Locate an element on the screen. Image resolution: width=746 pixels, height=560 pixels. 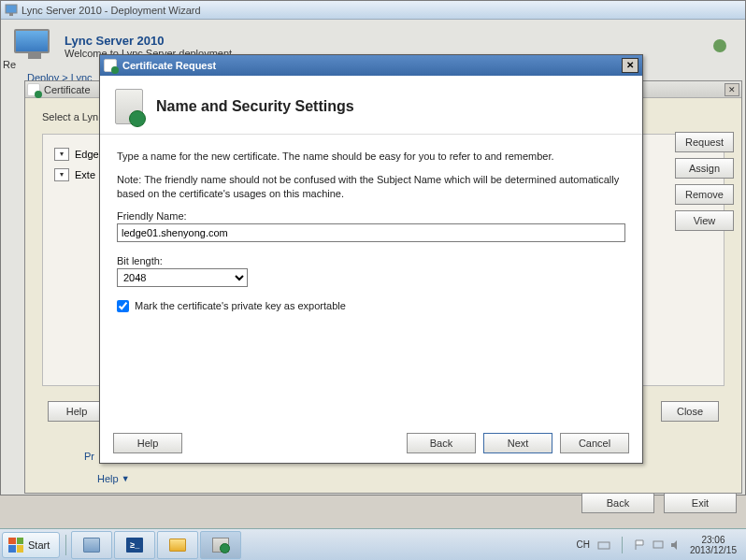
note-text: Note: The friendly name should not be co… is located at coordinates (371, 187).